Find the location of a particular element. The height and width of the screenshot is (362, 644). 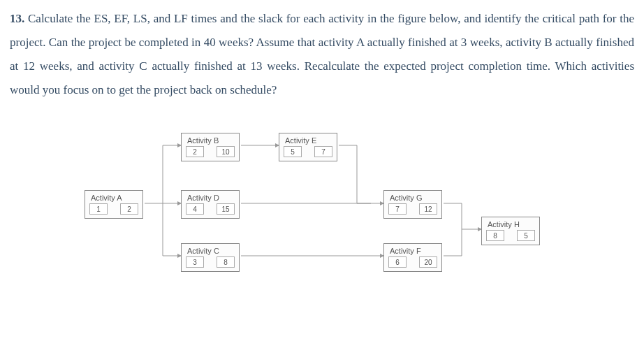

activity-label: Activity C is located at coordinates (210, 250).